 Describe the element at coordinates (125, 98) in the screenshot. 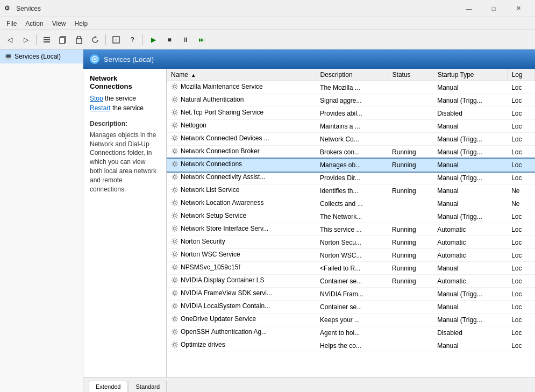

I see `stop-service-line: Stop the service` at that location.